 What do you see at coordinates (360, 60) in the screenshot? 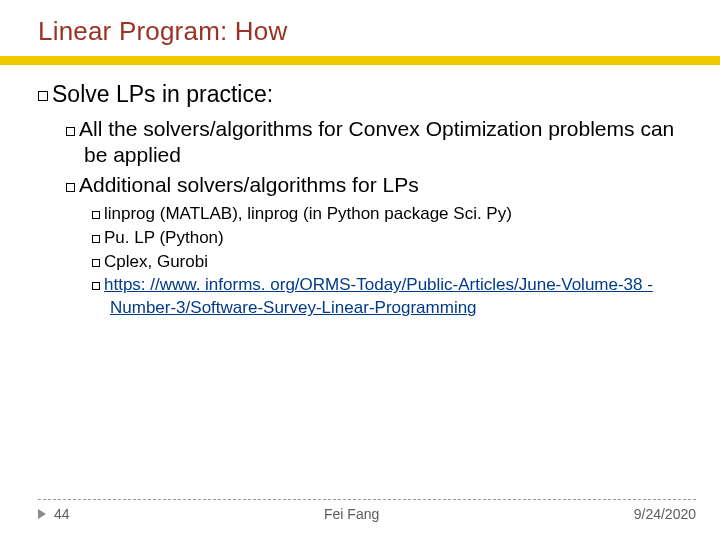
I see `title-underline` at bounding box center [360, 60].